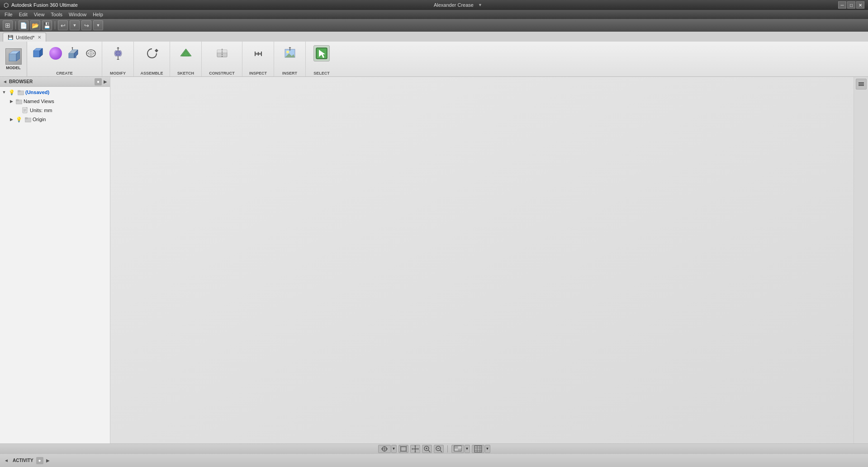  What do you see at coordinates (21, 81) in the screenshot?
I see `browser-title: BROWSER` at bounding box center [21, 81].